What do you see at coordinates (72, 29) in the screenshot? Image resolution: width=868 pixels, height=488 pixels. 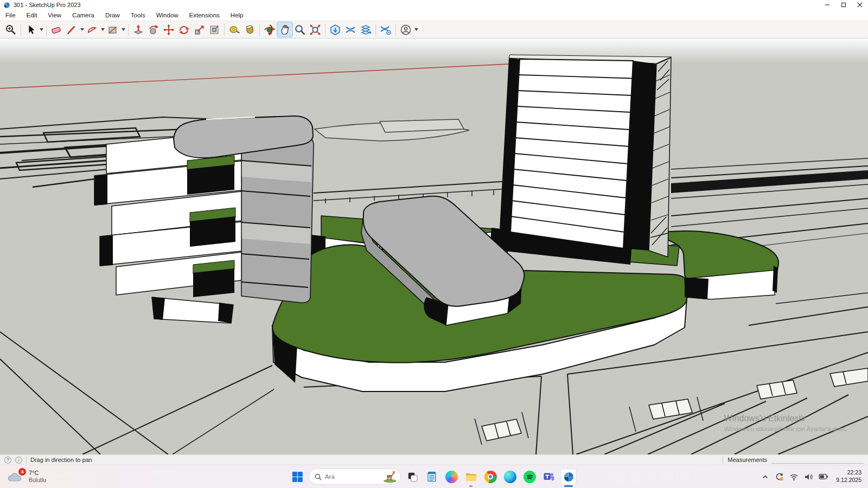 I see `line-tool-icon` at bounding box center [72, 29].